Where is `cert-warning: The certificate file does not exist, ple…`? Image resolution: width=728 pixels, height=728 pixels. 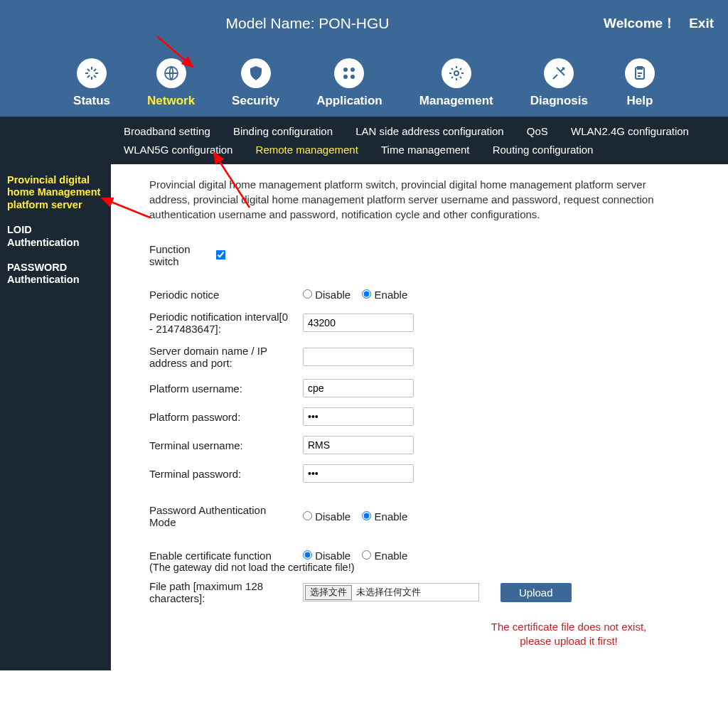 cert-warning: The certificate file does not exist, ple… is located at coordinates (569, 634).